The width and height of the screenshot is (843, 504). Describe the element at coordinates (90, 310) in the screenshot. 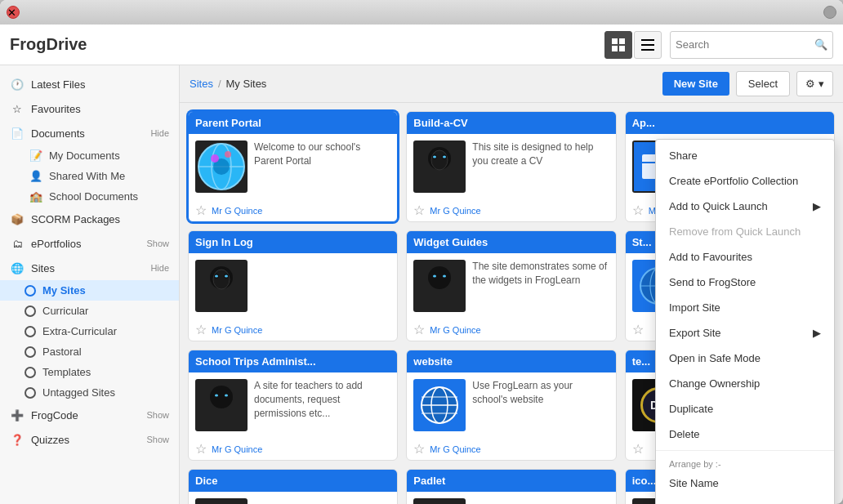

I see `sidebar-item-curricular: Curricular` at that location.